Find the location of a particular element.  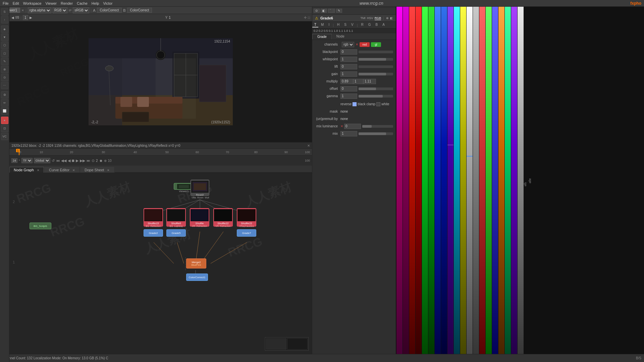

color-mode-select: RGB is located at coordinates (60, 10).